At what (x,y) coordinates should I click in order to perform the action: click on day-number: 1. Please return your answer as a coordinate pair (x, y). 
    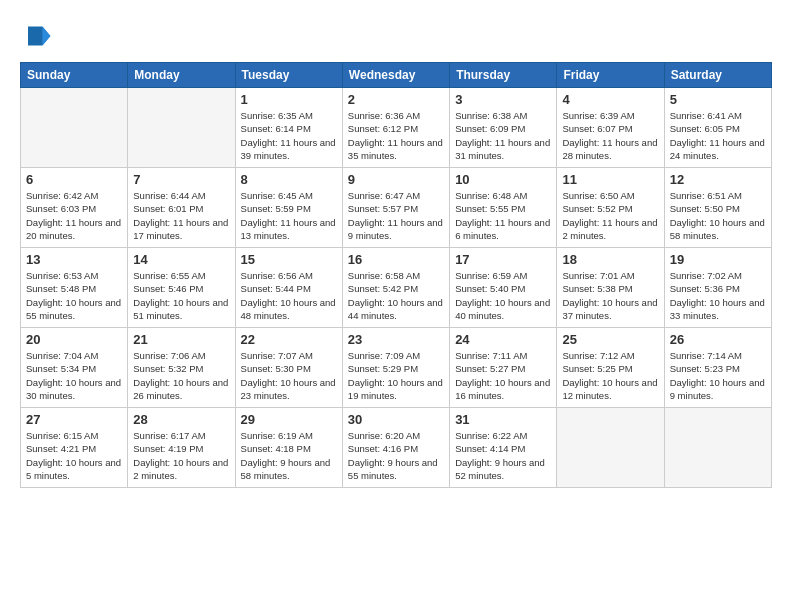
    Looking at the image, I should click on (289, 100).